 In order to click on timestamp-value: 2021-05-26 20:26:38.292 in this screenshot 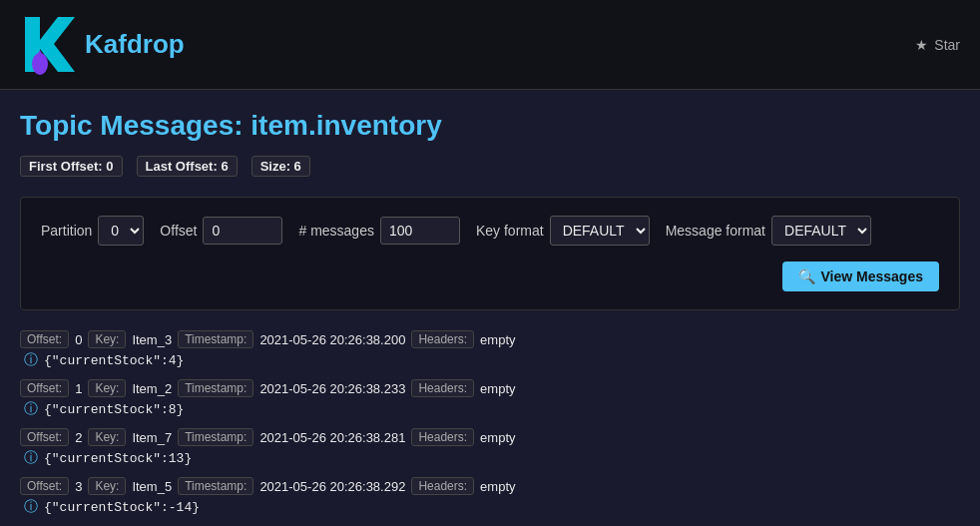, I will do `click(332, 487)`.